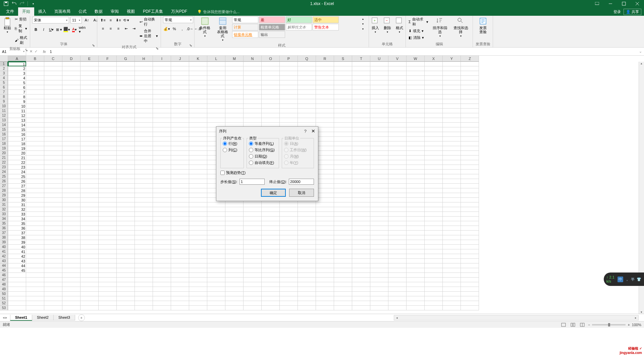 This screenshot has height=362, width=644. I want to click on name-box: A1▾, so click(13, 52).